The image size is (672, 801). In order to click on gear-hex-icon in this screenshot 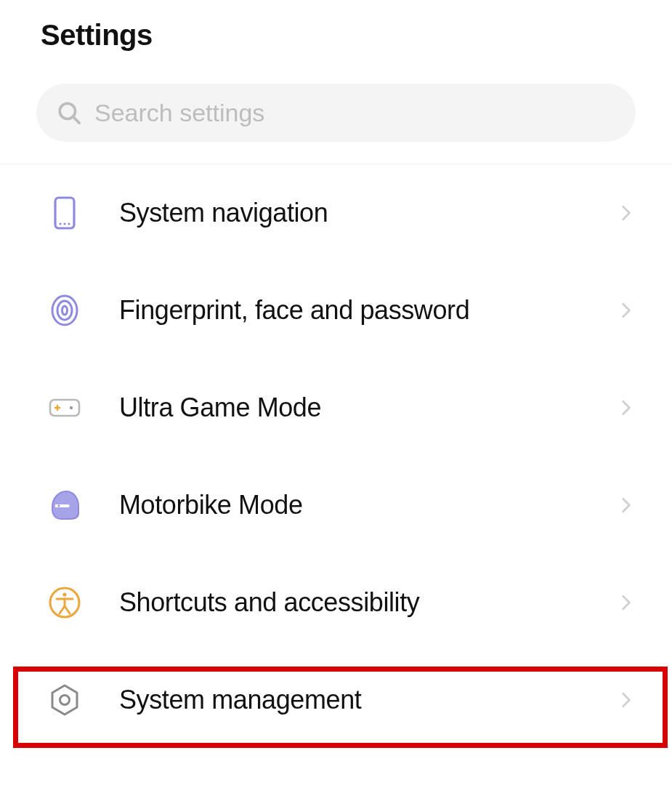, I will do `click(65, 700)`.